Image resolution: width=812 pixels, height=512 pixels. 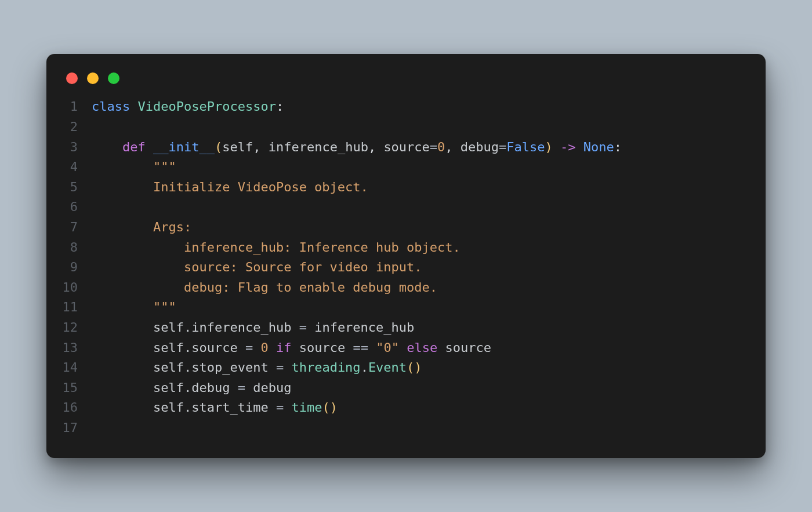 I want to click on line-number: 4, so click(x=77, y=167).